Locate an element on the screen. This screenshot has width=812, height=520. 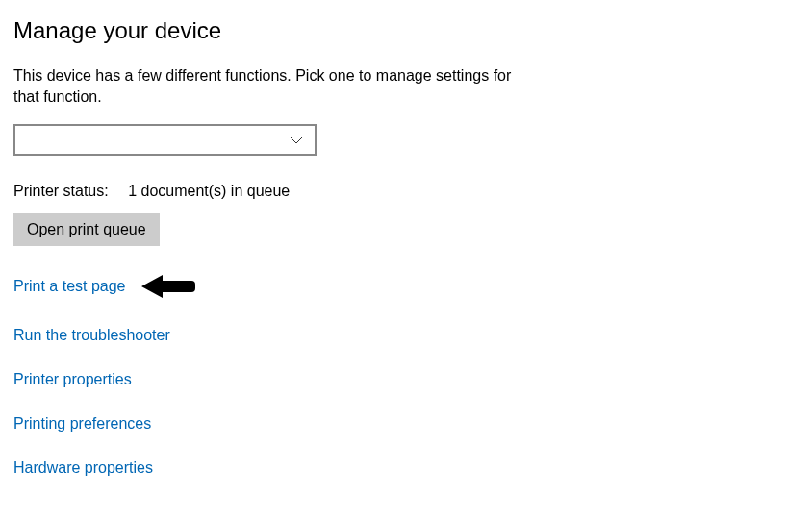
printing-preferences-link: Printing preferences is located at coordinates (83, 424).